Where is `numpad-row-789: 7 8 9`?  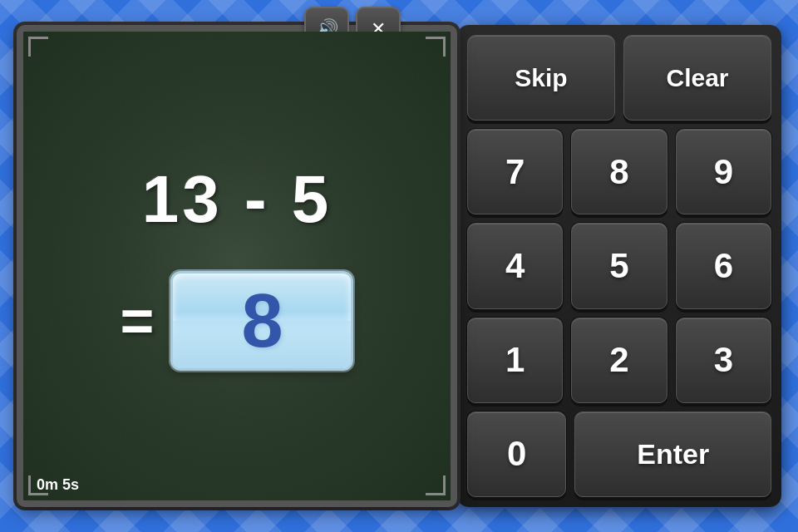
numpad-row-789: 7 8 9 is located at coordinates (619, 171).